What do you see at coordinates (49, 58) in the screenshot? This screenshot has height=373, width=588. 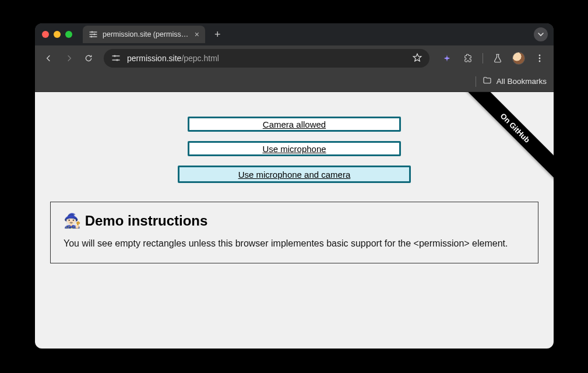 I see `back-button` at bounding box center [49, 58].